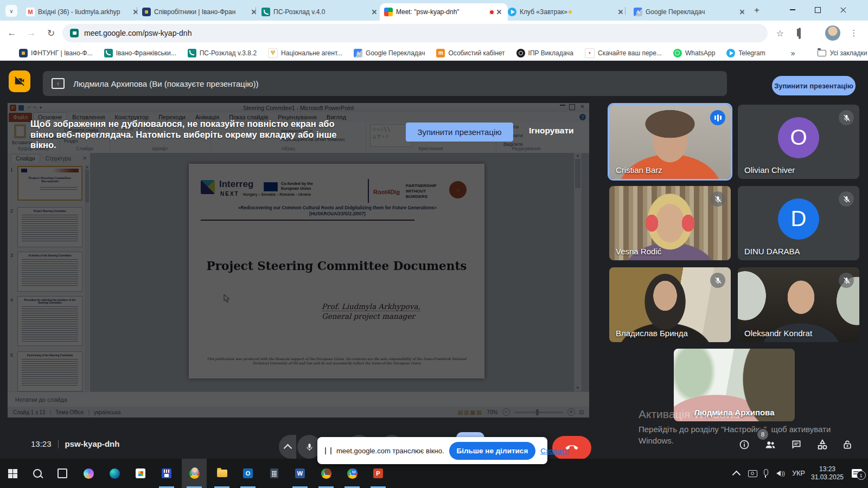  Describe the element at coordinates (842, 53) in the screenshot. I see `all-bookmarks-button: Усі закладки` at that location.